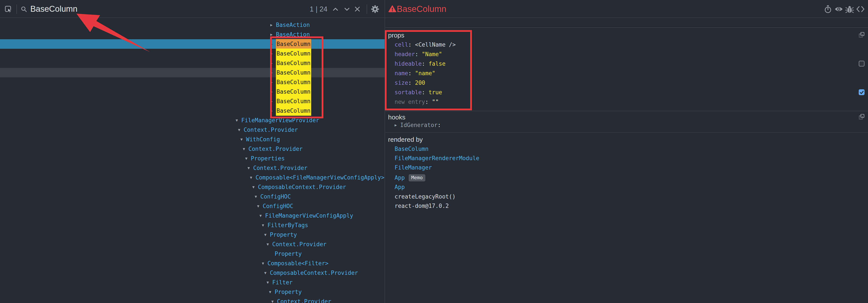 The height and width of the screenshot is (303, 868). Describe the element at coordinates (192, 178) in the screenshot. I see `tree-row: ▾Composable<FileManagerViewConfigApply>` at that location.